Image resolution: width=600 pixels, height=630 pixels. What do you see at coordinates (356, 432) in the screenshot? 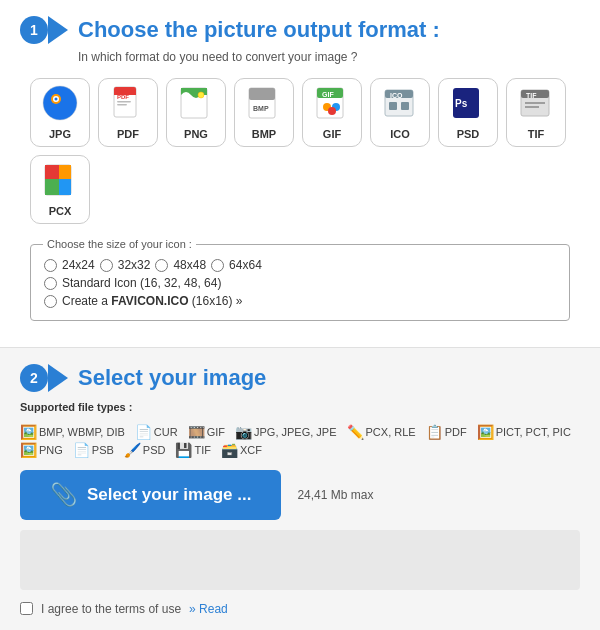
I see `pcx-file-icon: ✏️` at bounding box center [356, 432].